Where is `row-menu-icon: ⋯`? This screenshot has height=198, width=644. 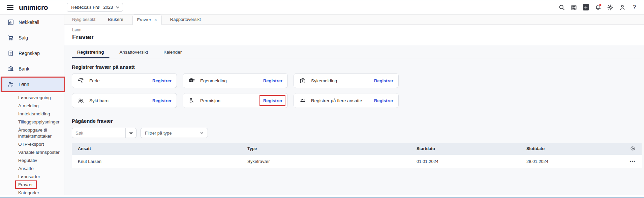 row-menu-icon: ⋯ is located at coordinates (624, 162).